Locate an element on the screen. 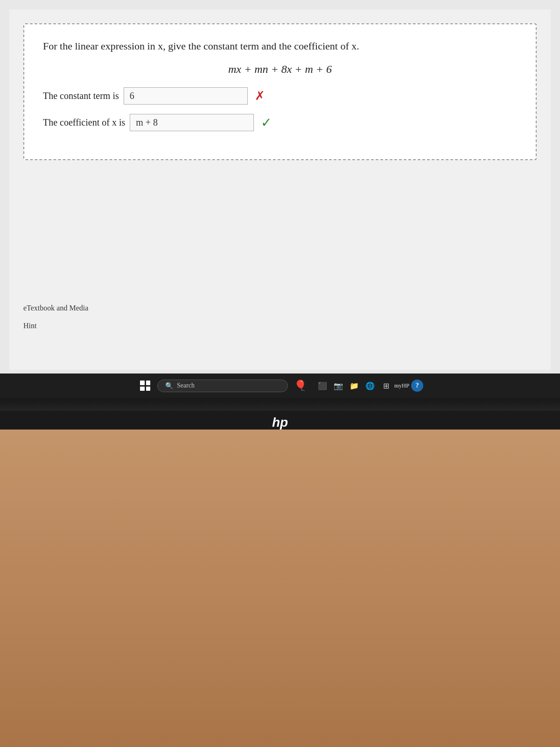  myHP-icon: myHP is located at coordinates (402, 386).